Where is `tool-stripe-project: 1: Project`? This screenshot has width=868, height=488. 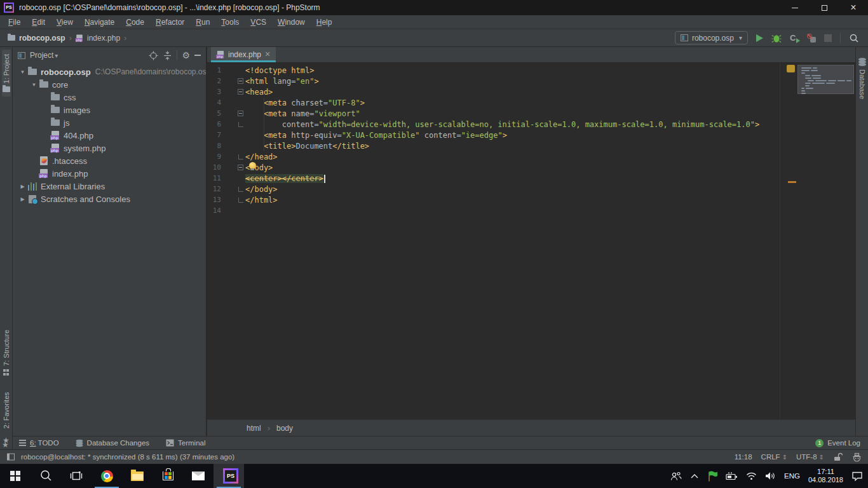 tool-stripe-project: 1: Project is located at coordinates (6, 73).